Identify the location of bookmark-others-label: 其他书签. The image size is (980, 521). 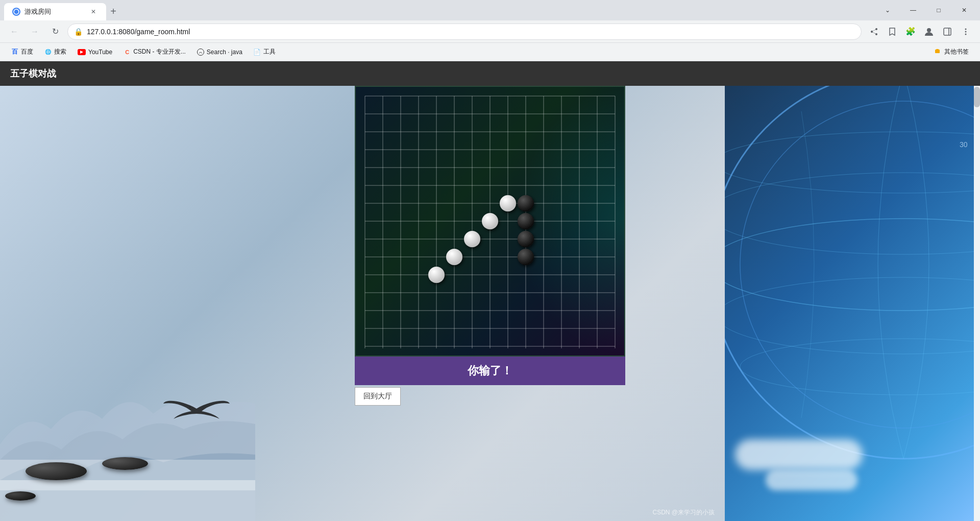
(957, 52).